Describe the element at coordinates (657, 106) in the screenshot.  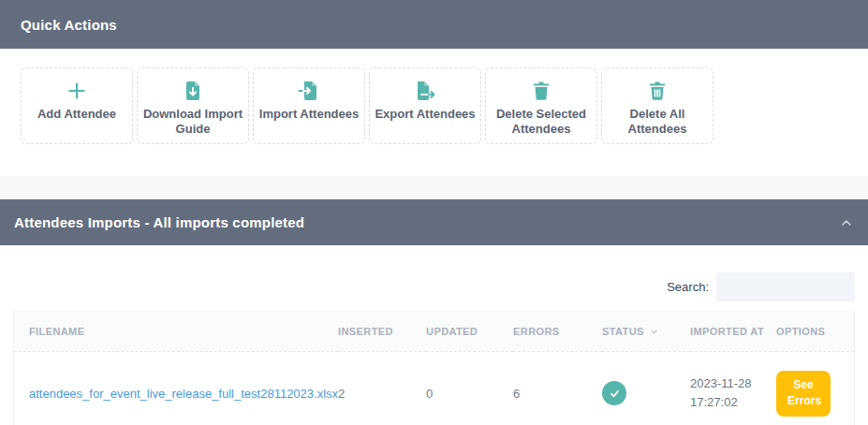
I see `delete-all-attendees-button: Delete All Attendees` at that location.